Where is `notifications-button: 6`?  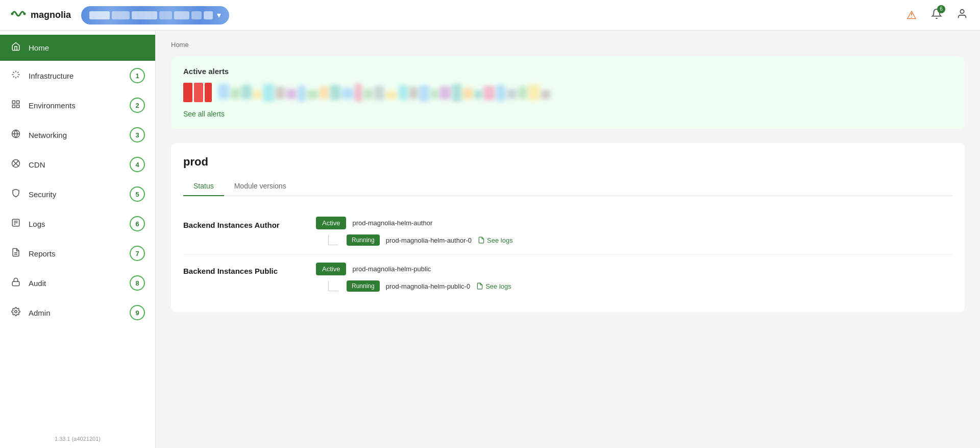
notifications-button: 6 is located at coordinates (937, 15).